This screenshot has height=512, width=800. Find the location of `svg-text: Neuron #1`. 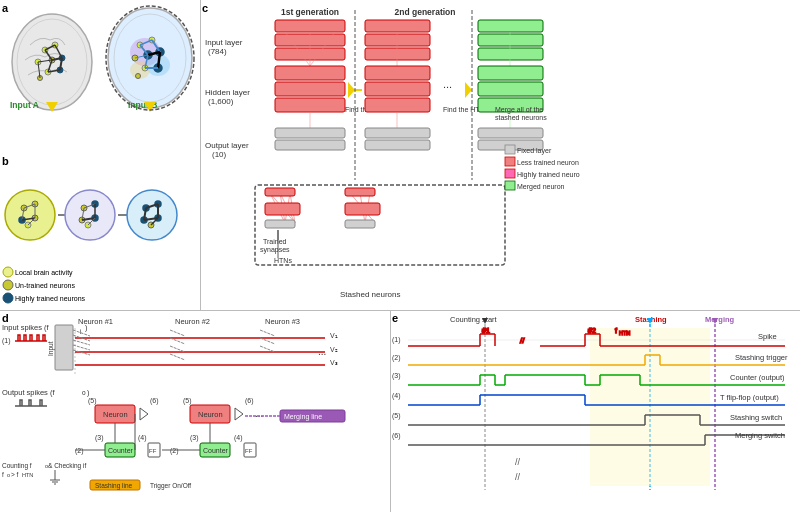

svg-text: Neuron #1 is located at coordinates (96, 322).